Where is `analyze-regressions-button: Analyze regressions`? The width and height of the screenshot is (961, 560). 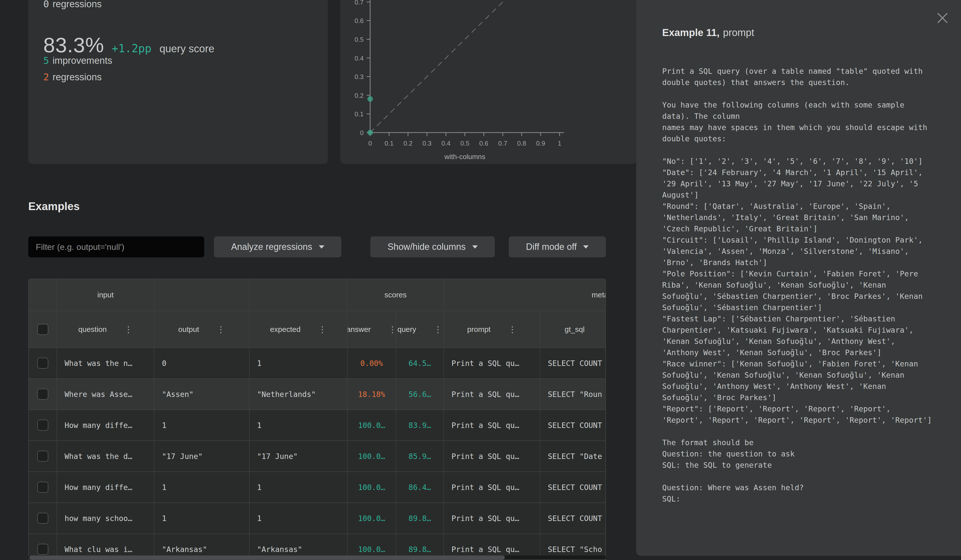 analyze-regressions-button: Analyze regressions is located at coordinates (278, 247).